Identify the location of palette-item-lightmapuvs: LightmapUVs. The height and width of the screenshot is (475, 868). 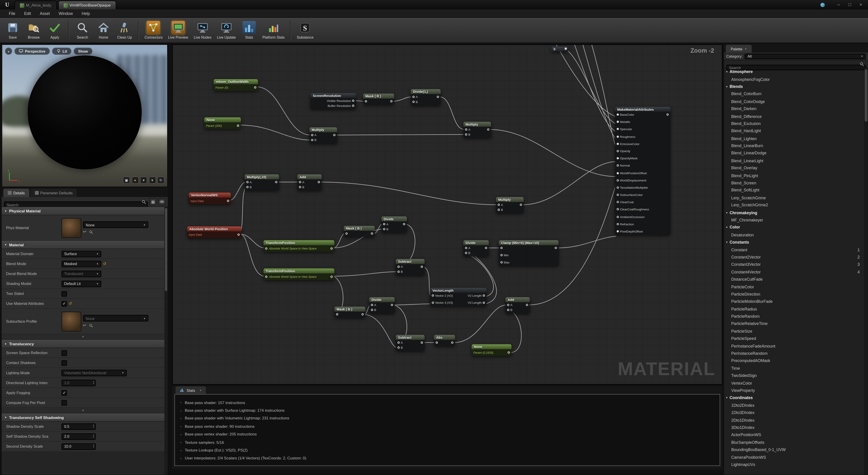
(794, 465).